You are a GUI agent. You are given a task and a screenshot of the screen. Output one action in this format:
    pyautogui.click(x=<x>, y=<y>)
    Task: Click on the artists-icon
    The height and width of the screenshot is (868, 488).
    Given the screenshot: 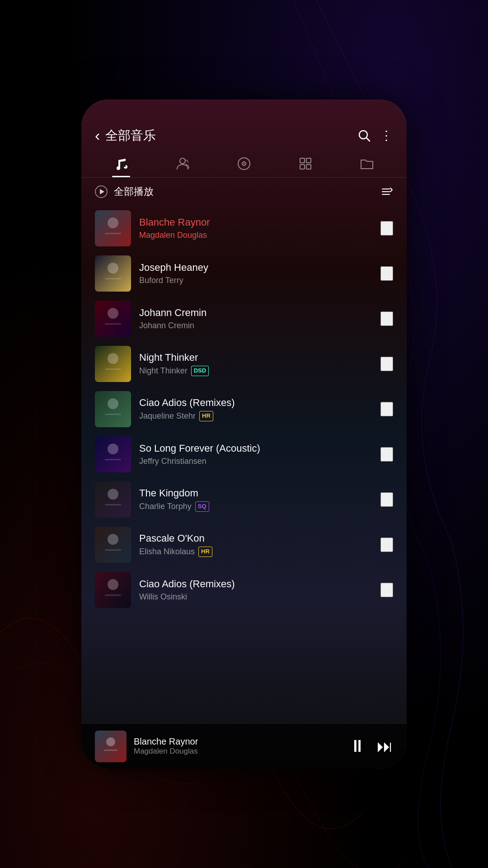 What is the action you would take?
    pyautogui.click(x=183, y=164)
    